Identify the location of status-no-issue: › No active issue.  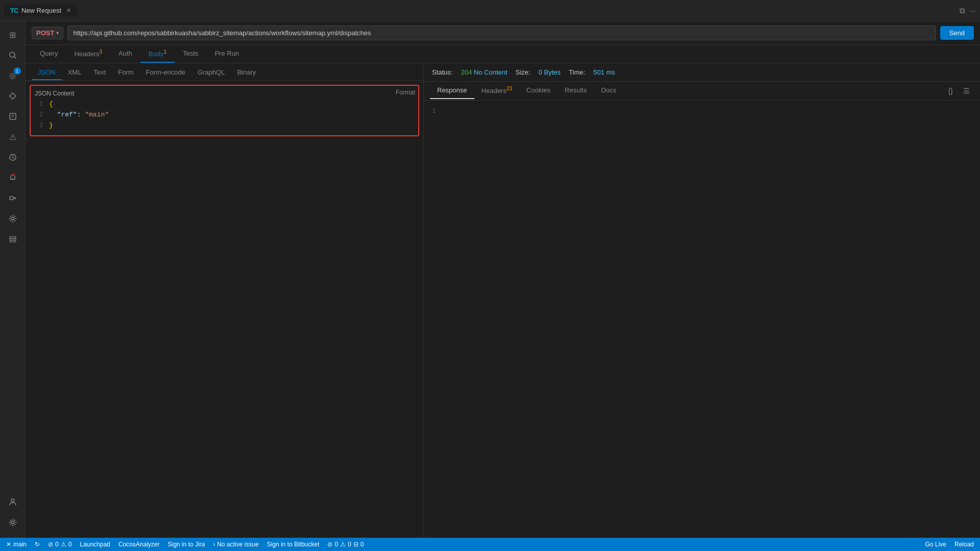
(236, 544).